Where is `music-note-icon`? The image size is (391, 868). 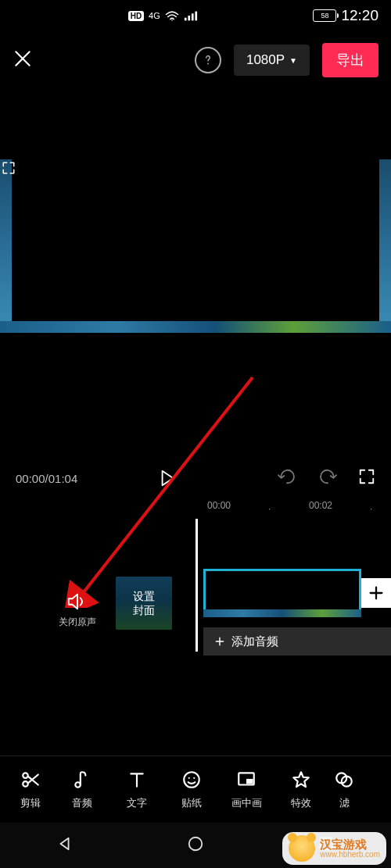 music-note-icon is located at coordinates (82, 780).